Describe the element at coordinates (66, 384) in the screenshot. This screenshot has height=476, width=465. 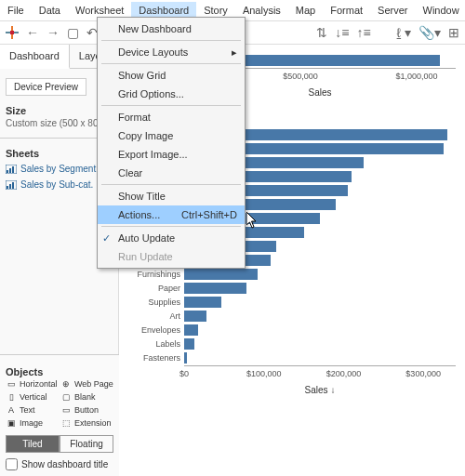
I see `object-icon: ⊕` at that location.